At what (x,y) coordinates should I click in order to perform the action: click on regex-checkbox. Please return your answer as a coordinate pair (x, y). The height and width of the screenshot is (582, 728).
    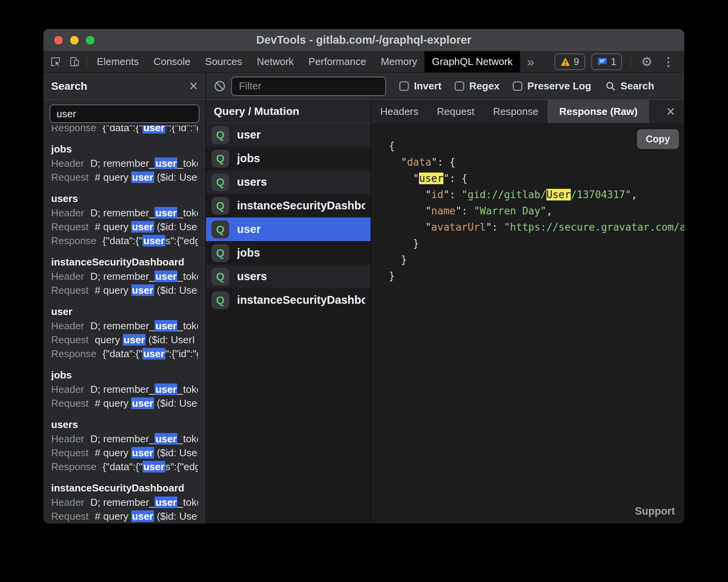
    Looking at the image, I should click on (459, 86).